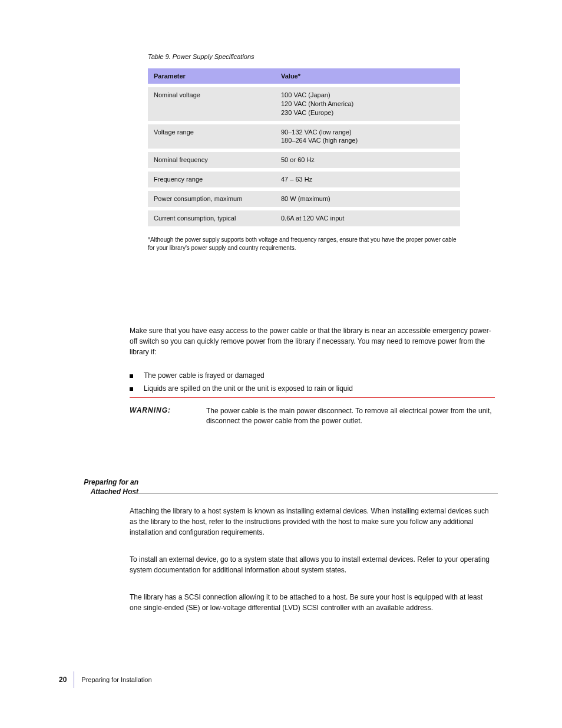 The height and width of the screenshot is (728, 562). What do you see at coordinates (304, 137) in the screenshot?
I see `table-row: Voltage range 90–132 VAC (low range) 180…` at bounding box center [304, 137].